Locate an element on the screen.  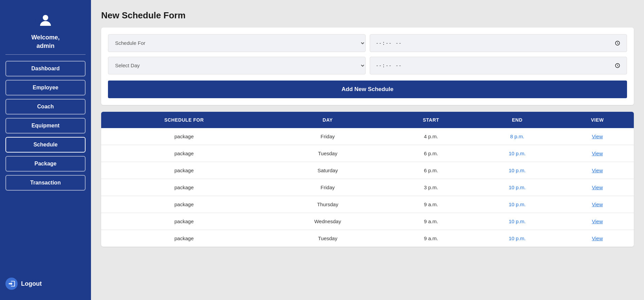
page-title: New Schedule Form is located at coordinates (367, 16).